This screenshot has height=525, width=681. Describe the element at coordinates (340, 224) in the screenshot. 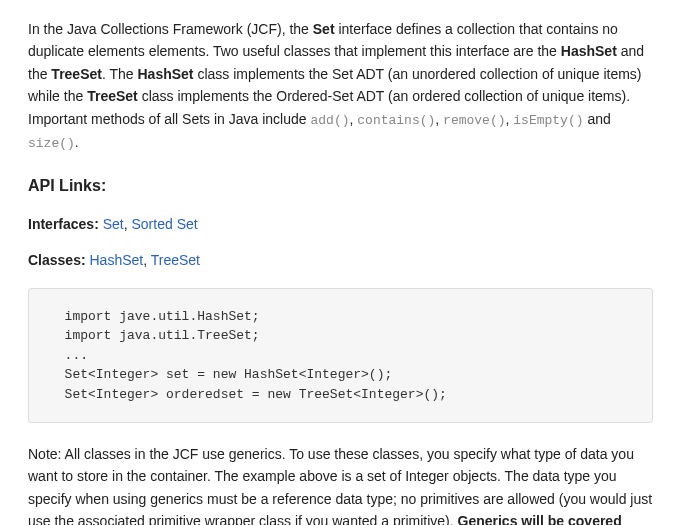

I see `interfaces-line: Interfaces: Set, Sorted Set` at that location.